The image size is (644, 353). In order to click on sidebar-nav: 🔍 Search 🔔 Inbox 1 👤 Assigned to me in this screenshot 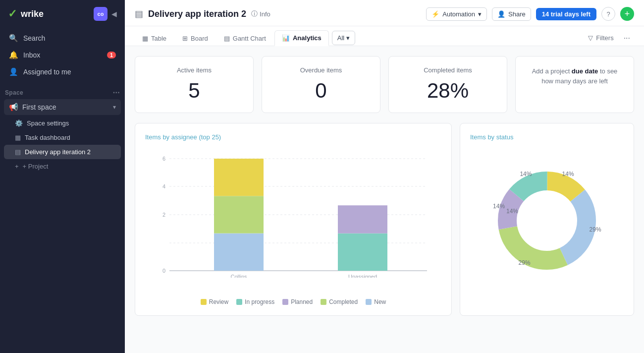, I will do `click(62, 55)`.